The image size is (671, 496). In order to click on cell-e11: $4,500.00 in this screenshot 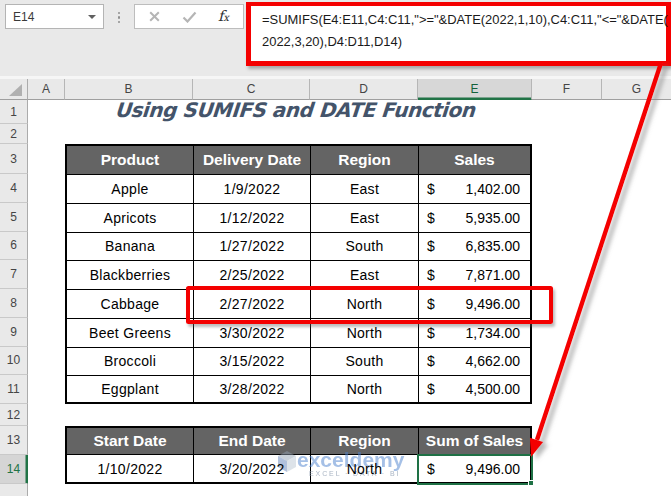, I will do `click(474, 389)`.